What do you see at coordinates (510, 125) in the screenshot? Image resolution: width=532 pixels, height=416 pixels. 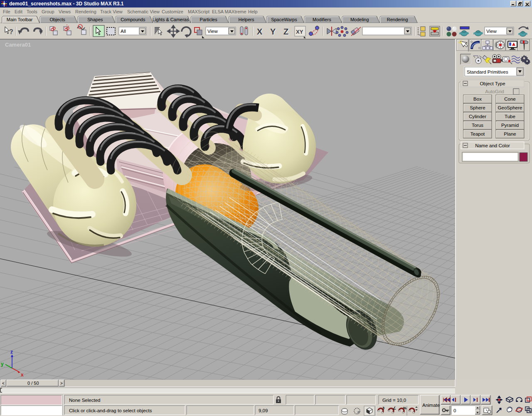 I see `svg-text: Pyramid` at bounding box center [510, 125].